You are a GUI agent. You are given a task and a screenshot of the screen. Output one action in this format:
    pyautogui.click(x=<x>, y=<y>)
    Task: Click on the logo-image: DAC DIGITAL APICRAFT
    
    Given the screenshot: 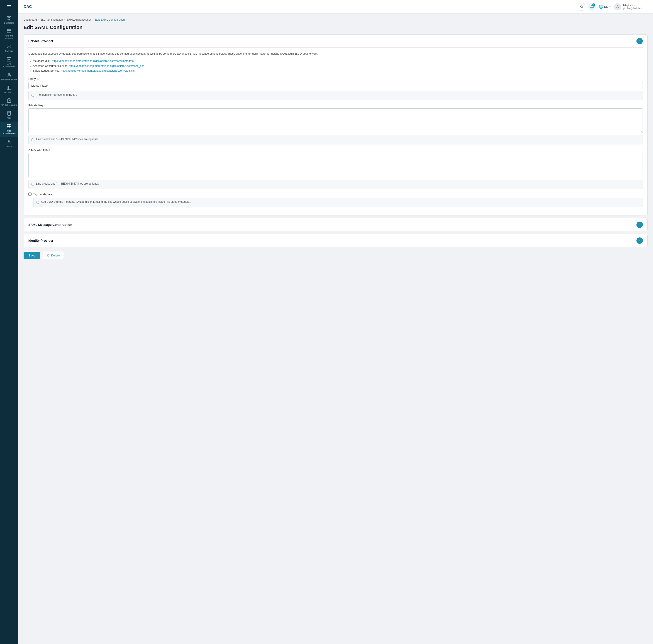 What is the action you would take?
    pyautogui.click(x=30, y=7)
    